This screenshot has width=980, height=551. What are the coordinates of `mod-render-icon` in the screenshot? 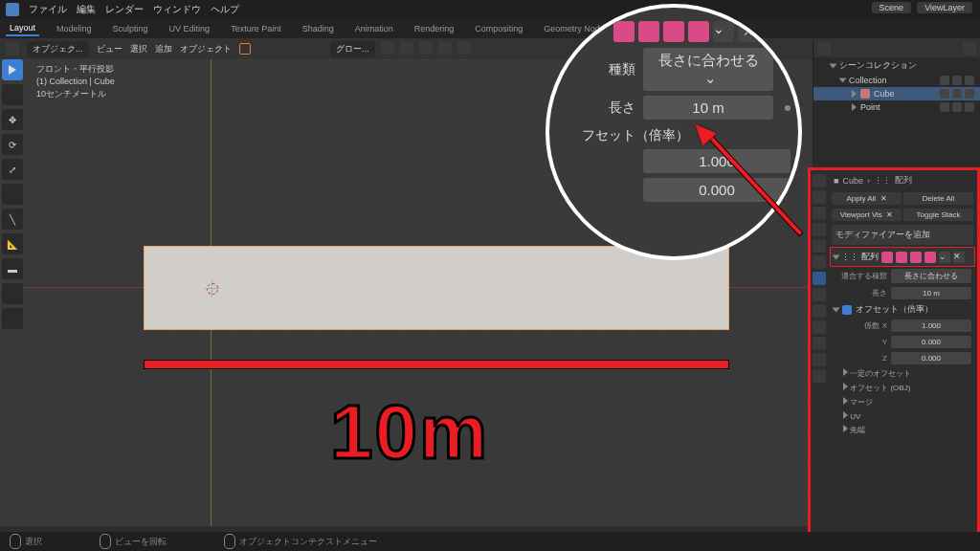 It's located at (916, 257).